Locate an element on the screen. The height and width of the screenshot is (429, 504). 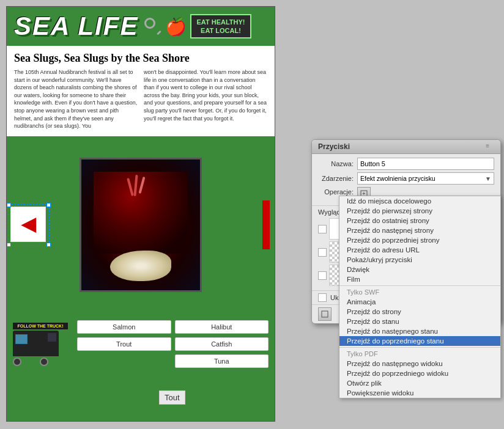
menu-item-7: Dźwięk is located at coordinates (420, 270).